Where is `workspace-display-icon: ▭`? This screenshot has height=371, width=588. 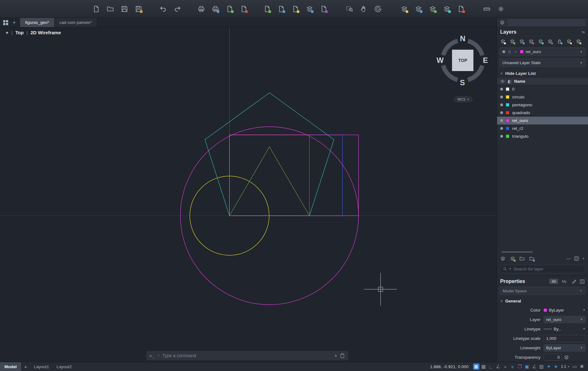
workspace-display-icon: ▭ is located at coordinates (575, 367).